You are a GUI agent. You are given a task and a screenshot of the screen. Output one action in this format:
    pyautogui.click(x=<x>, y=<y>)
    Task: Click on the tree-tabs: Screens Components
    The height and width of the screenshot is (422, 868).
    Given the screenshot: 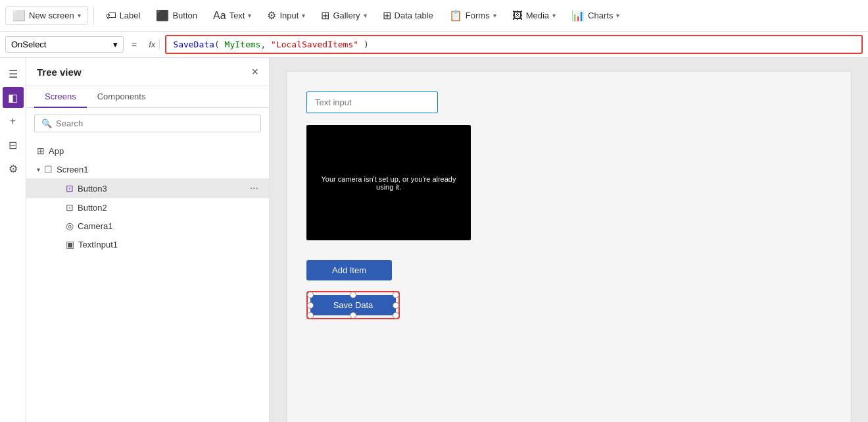 What is the action you would take?
    pyautogui.click(x=147, y=97)
    